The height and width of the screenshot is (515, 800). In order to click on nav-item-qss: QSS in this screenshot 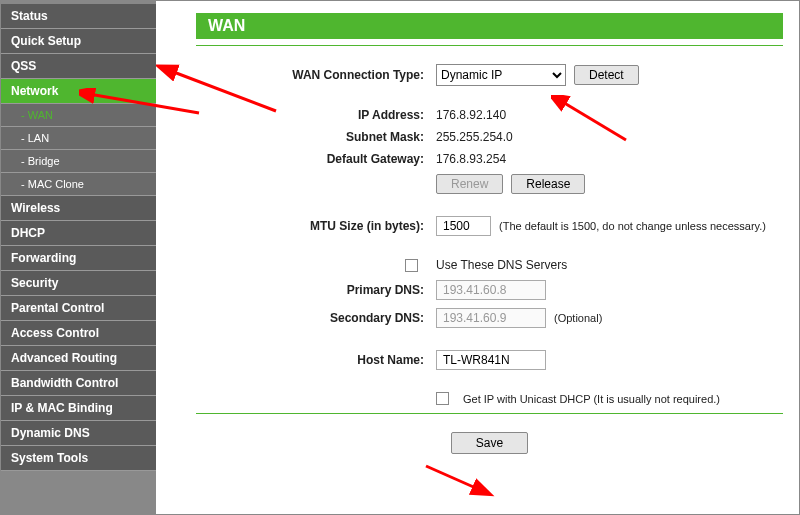, I will do `click(78, 66)`.